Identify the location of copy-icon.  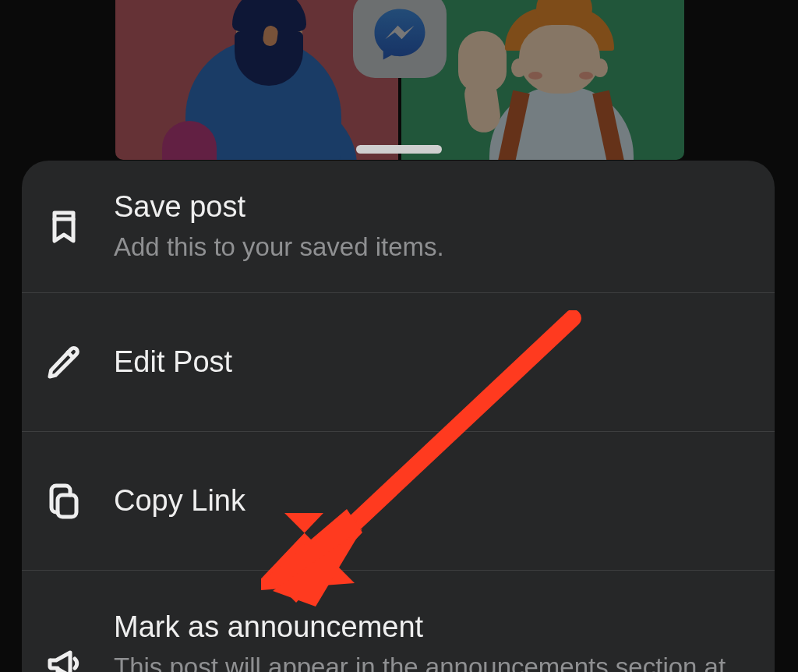
(64, 501).